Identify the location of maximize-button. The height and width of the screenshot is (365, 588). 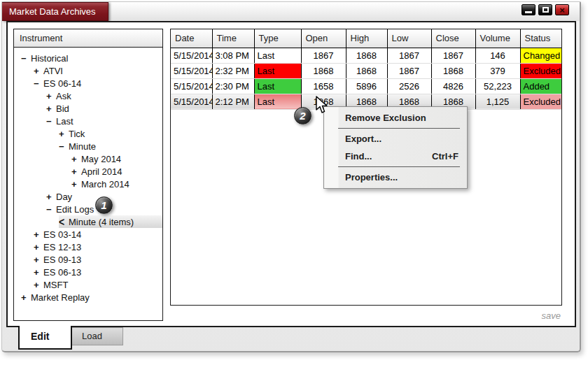
(545, 10).